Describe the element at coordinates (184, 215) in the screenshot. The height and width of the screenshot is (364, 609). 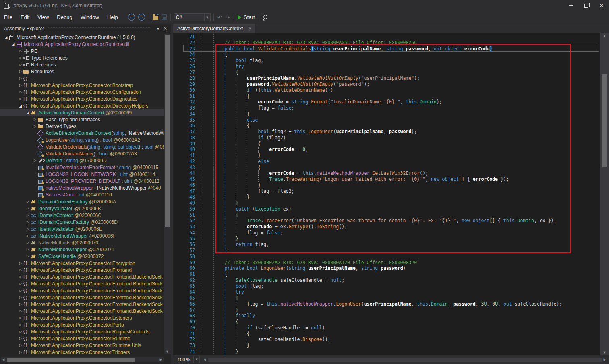
I see `line-number: 51` at that location.